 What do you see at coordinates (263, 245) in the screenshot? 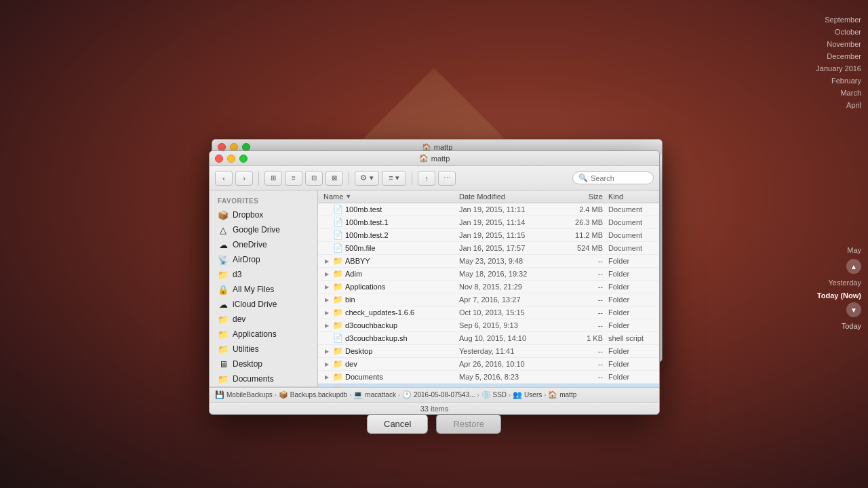
I see `sidebar-item-onedrive: ☁ OneDrive` at bounding box center [263, 245].